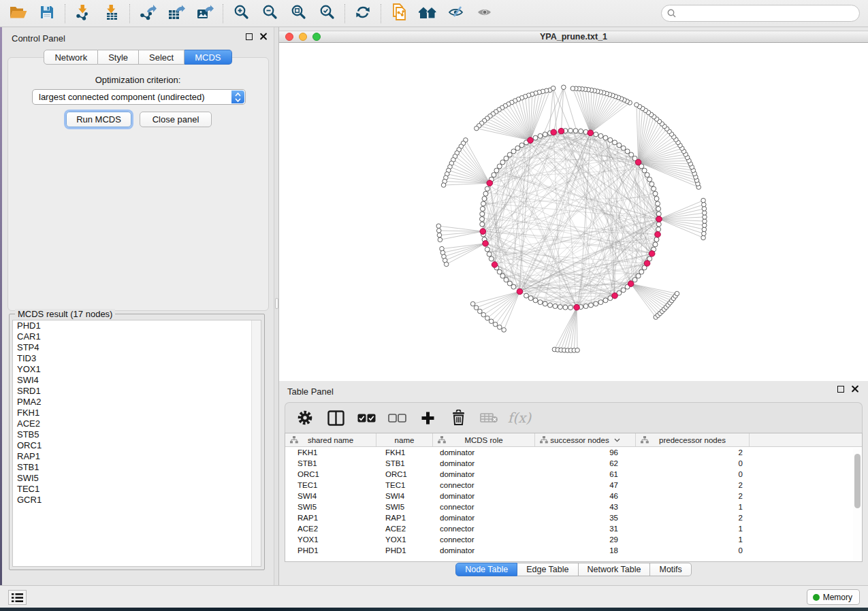 The image size is (868, 611). I want to click on mcds-result-item: TID3, so click(137, 359).